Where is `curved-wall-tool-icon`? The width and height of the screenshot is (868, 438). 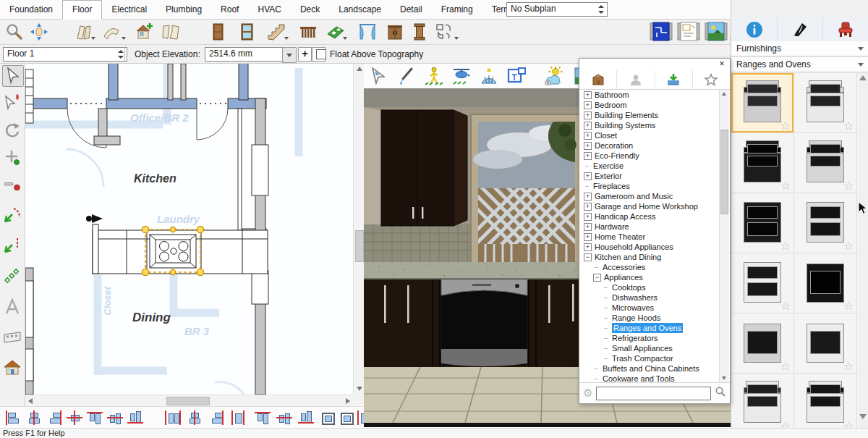 curved-wall-tool-icon is located at coordinates (111, 32).